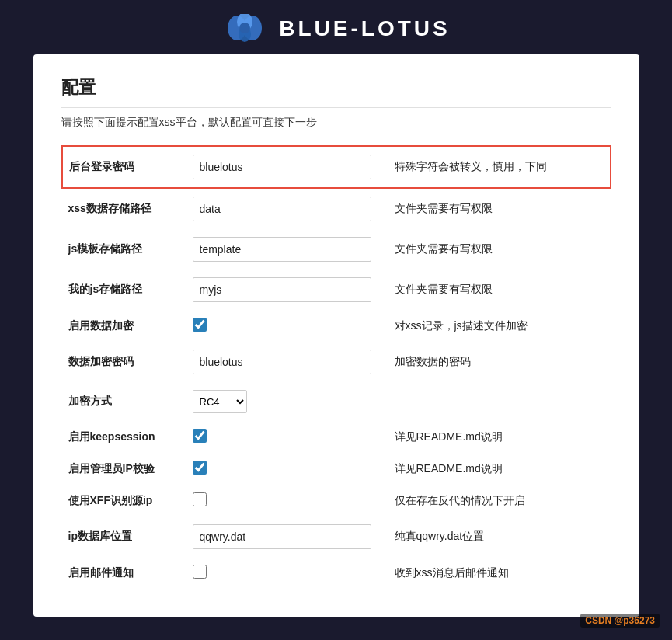  Describe the element at coordinates (245, 29) in the screenshot. I see `logo-icon` at that location.